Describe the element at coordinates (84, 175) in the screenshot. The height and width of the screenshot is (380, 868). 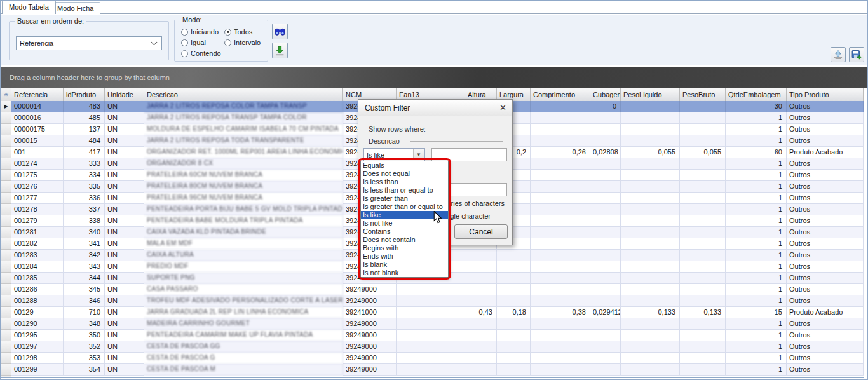
I see `cell-idProduto: 334` at that location.